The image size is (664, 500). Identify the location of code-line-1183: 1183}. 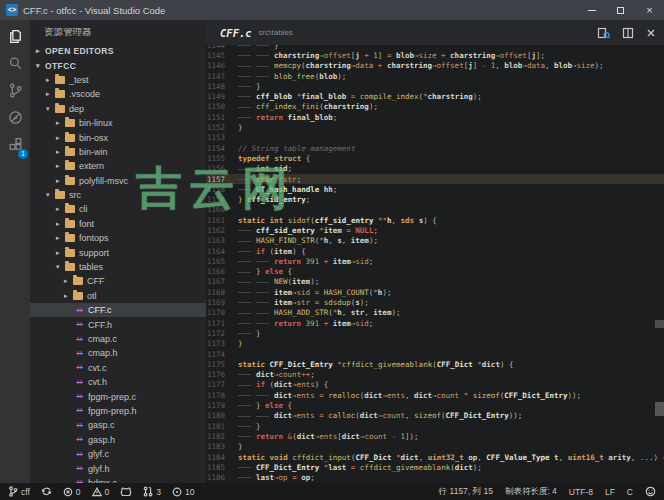
(435, 447).